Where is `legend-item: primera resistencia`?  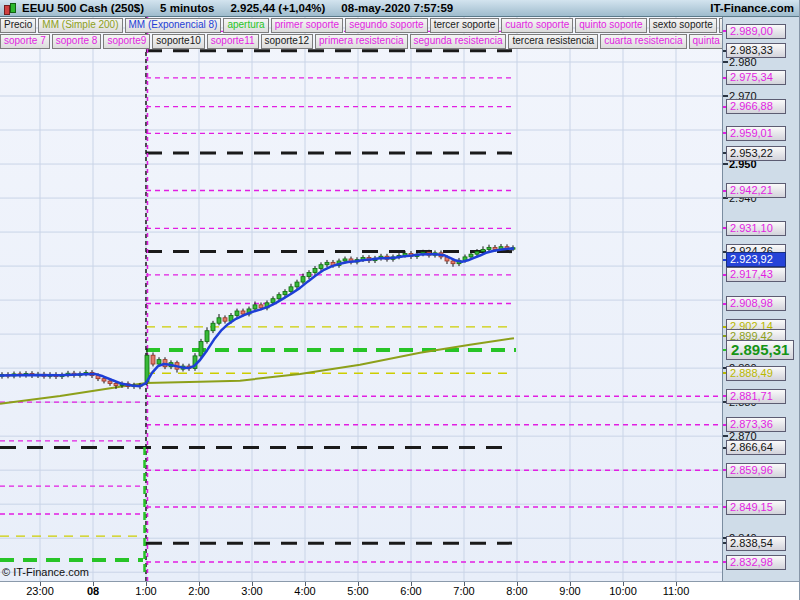
legend-item: primera resistencia is located at coordinates (361, 42).